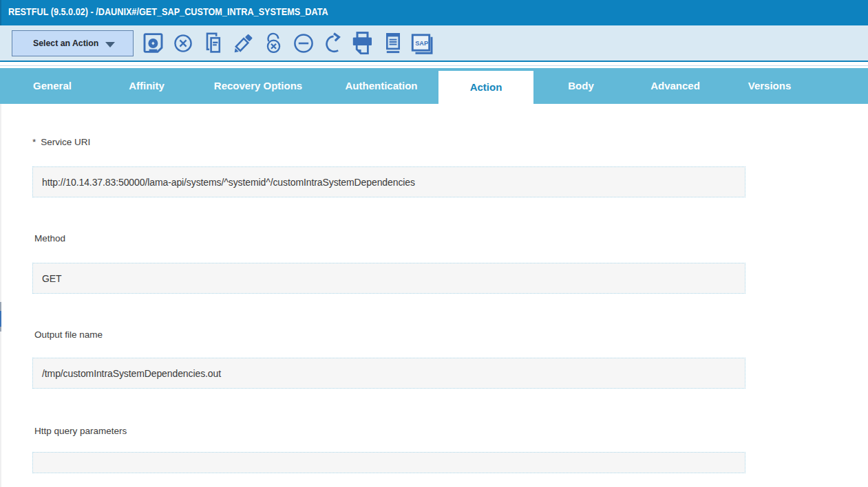 The width and height of the screenshot is (868, 487). I want to click on svg-text: SAP, so click(421, 43).